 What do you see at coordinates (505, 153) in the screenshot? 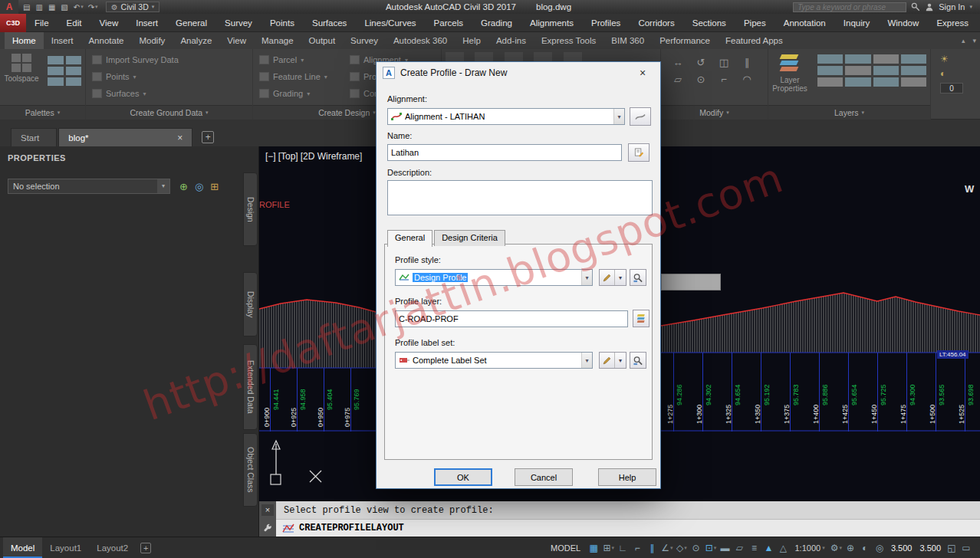
I see `name-input` at bounding box center [505, 153].